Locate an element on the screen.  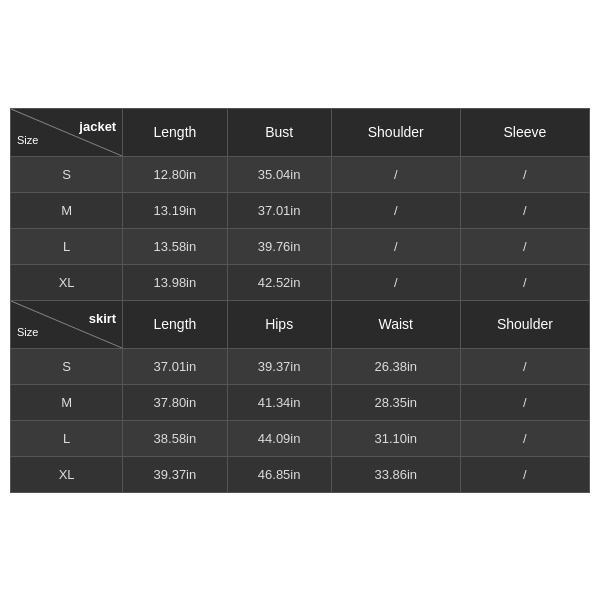
skirt-col3-header: Waist is located at coordinates (396, 324).